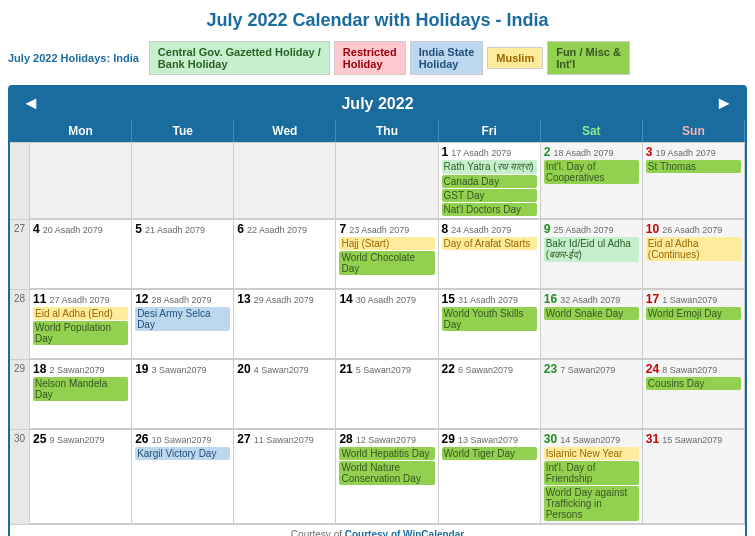 The image size is (755, 536). I want to click on cell-jul-6: 6 22 Asadh 2079, so click(285, 254).